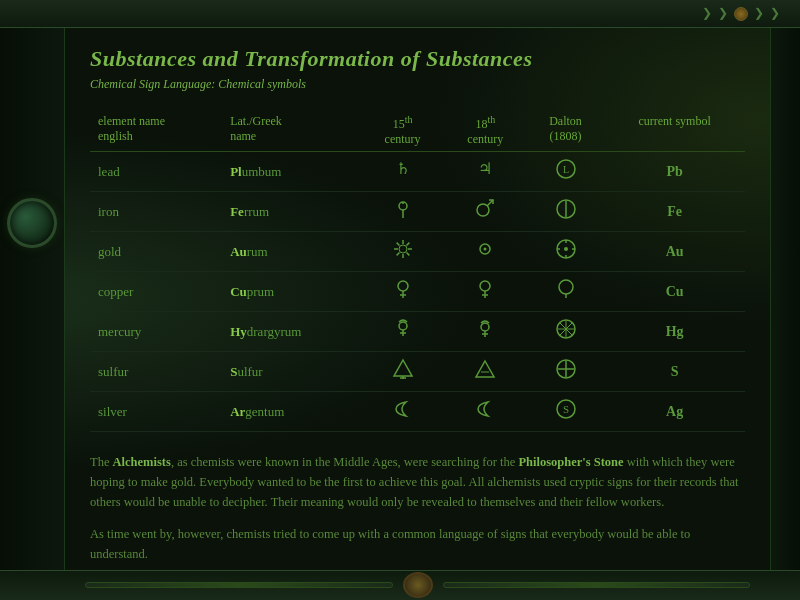 This screenshot has height=600, width=800. Describe the element at coordinates (400, 14) in the screenshot. I see `top-bar: ❯ ❯ ❯ ❯` at that location.